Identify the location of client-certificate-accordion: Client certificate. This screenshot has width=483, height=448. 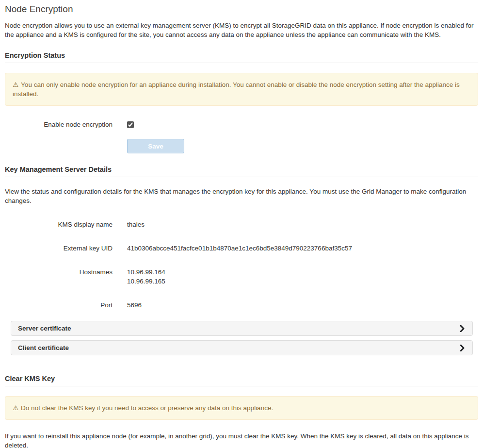
(242, 348).